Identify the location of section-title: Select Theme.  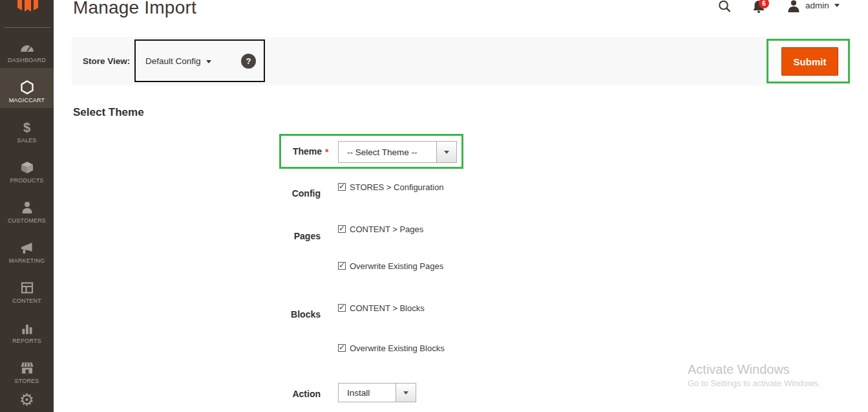
(109, 113).